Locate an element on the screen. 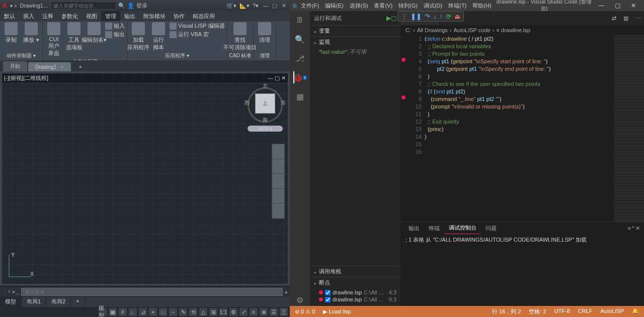  viewport-label: [-][俯视][二维线框] is located at coordinates (26, 78).